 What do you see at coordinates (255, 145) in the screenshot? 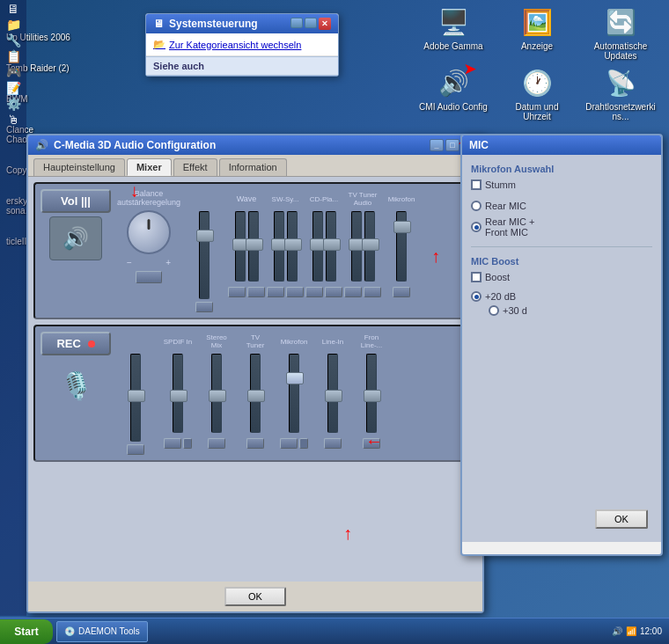
I see `audio-window-titlebar: 🔊 C-Media 3D Audio Configuration _ □ ✕` at bounding box center [255, 145].